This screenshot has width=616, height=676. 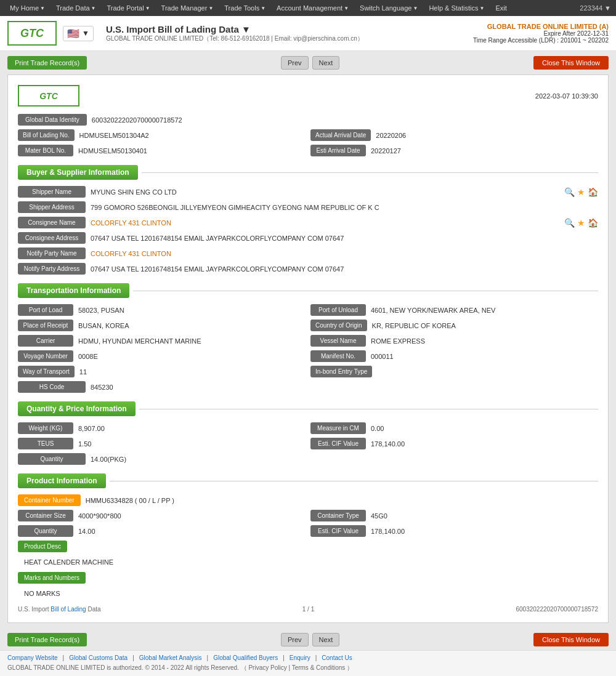 I want to click on page-info: 1 / 1, so click(x=308, y=610).